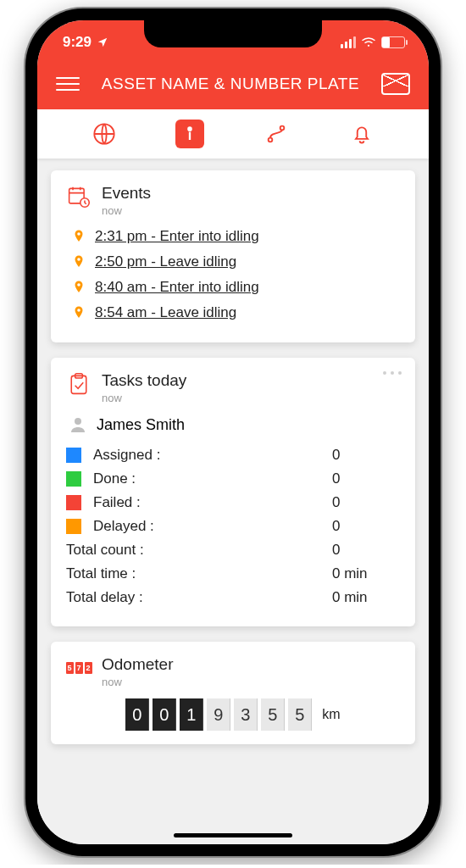  Describe the element at coordinates (236, 313) in the screenshot. I see `event-item: 8:54 am - Leave idling` at that location.